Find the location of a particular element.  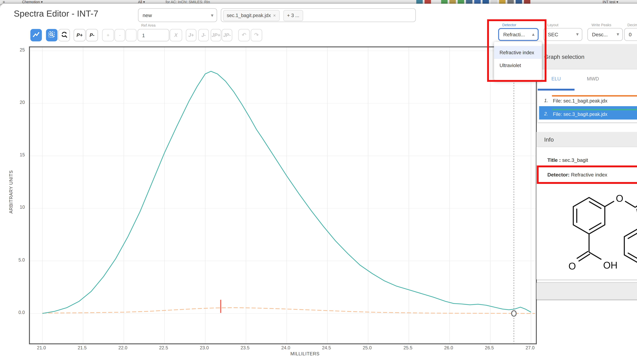

y-tick-label: 25 is located at coordinates (22, 50).